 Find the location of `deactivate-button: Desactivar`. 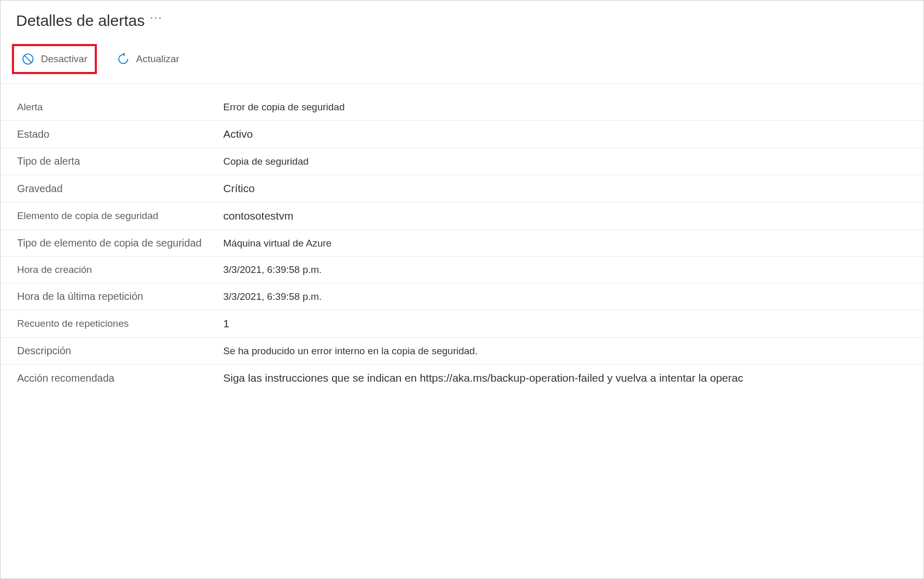

deactivate-button: Desactivar is located at coordinates (54, 59).